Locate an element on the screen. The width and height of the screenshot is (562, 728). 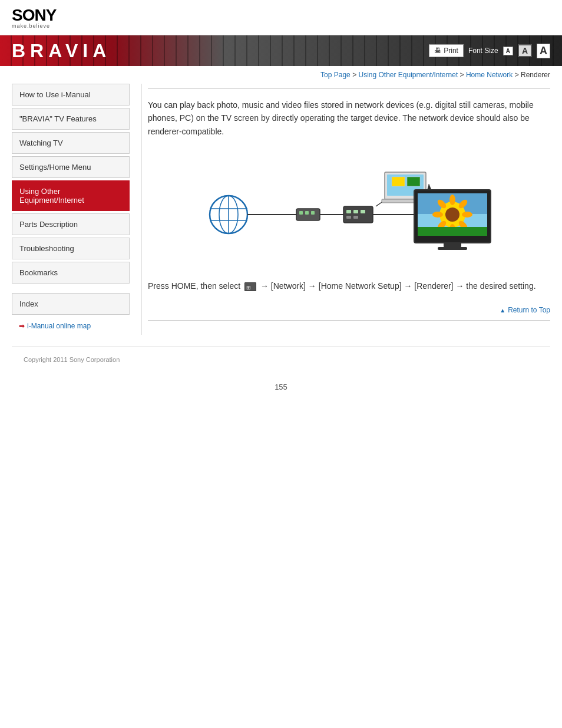
breadcrumb-sep2: > is located at coordinates (463, 75).